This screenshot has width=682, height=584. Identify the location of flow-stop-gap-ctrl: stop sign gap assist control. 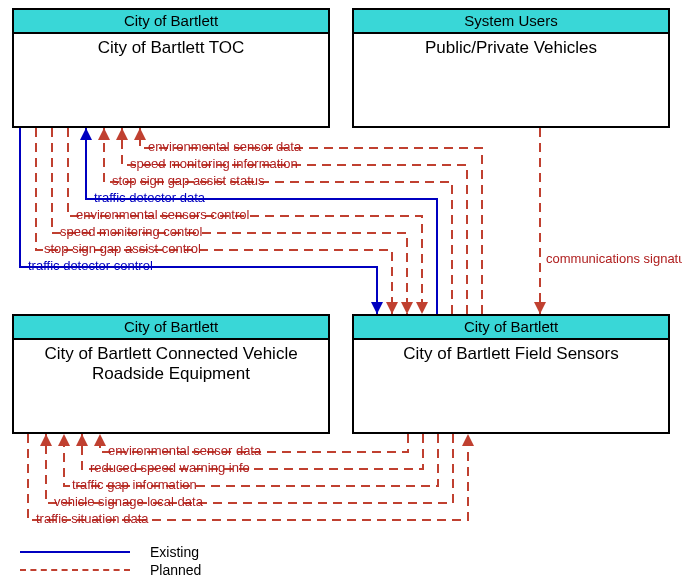
(122, 249).